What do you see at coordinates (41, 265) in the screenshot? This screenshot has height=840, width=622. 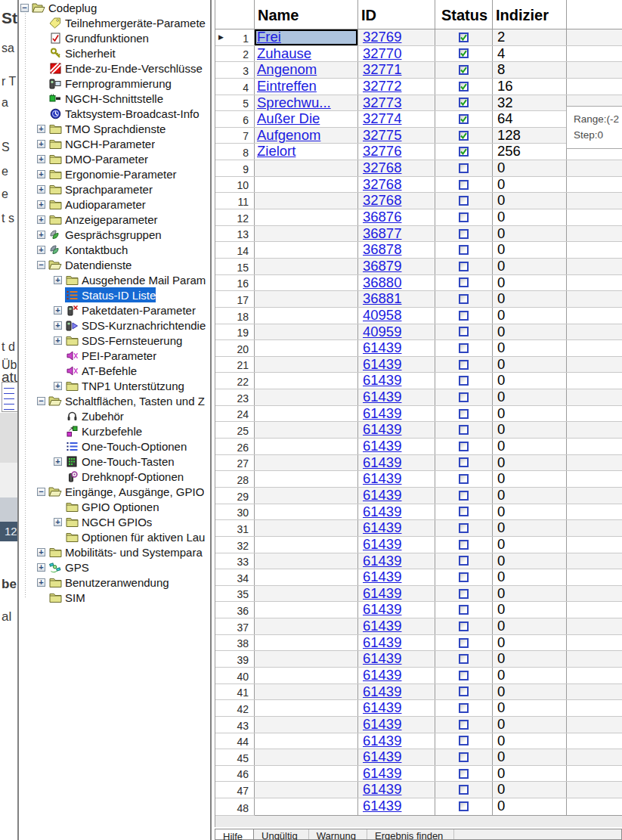 I see `tree-collapse-icon: −` at bounding box center [41, 265].